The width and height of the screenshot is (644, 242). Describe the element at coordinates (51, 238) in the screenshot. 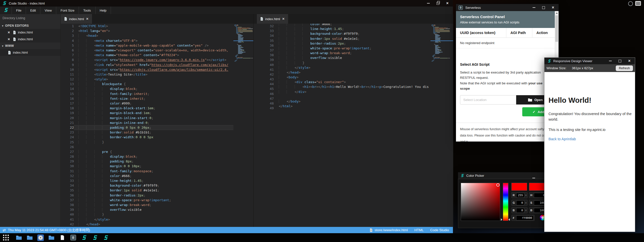

I see `taskbar-folder-3-icon` at that location.